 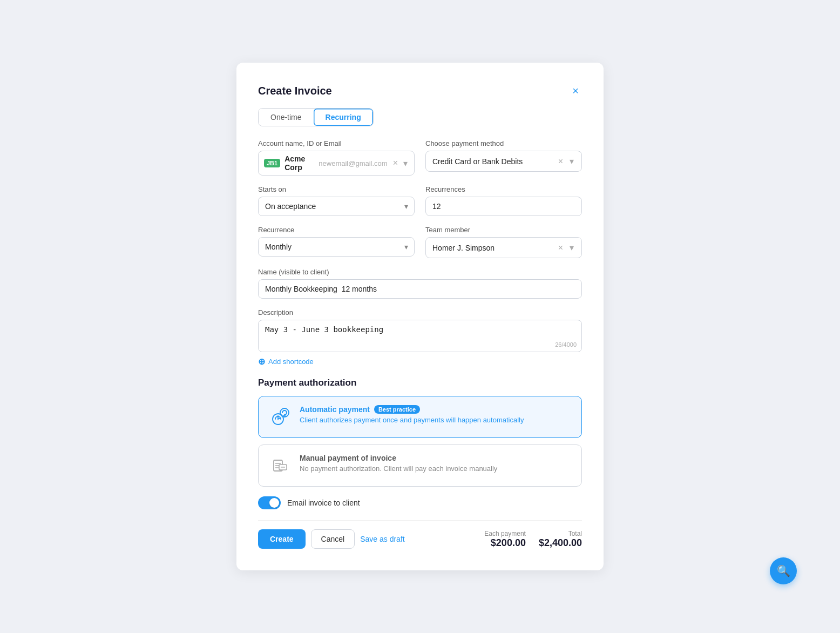 What do you see at coordinates (316, 117) in the screenshot?
I see `invoice-tabs: One-time Recurring` at bounding box center [316, 117].